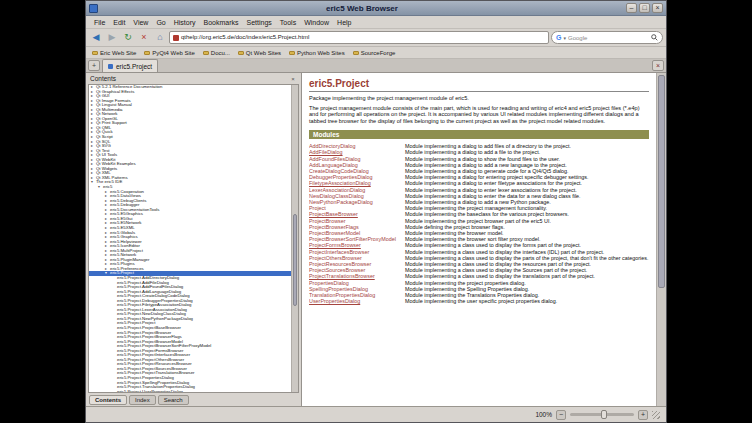  I want to click on google-icon: G, so click(558, 38).